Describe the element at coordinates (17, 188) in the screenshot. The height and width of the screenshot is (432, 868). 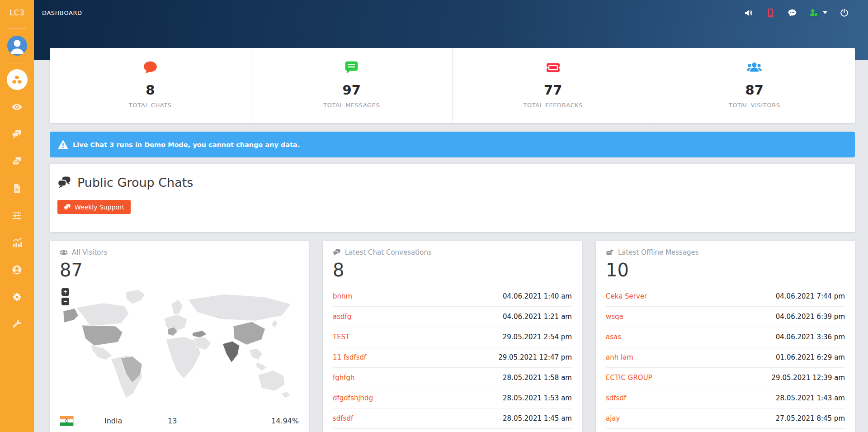
I see `sidebar-item-pages` at that location.